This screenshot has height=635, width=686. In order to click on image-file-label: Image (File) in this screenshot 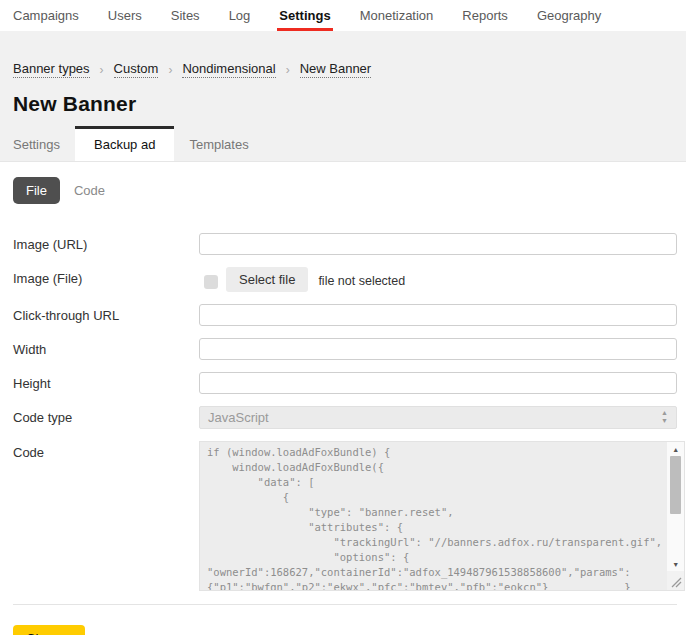, I will do `click(106, 276)`.